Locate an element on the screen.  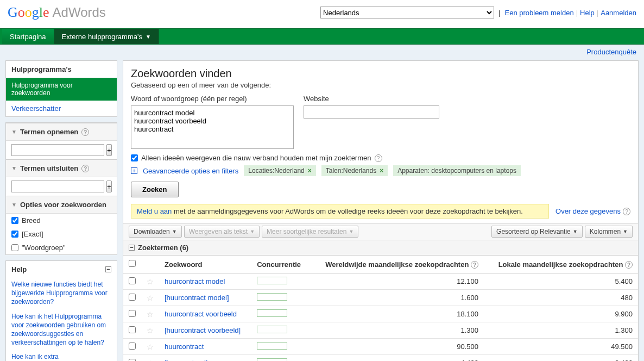
add-include-button: + is located at coordinates (109, 150).